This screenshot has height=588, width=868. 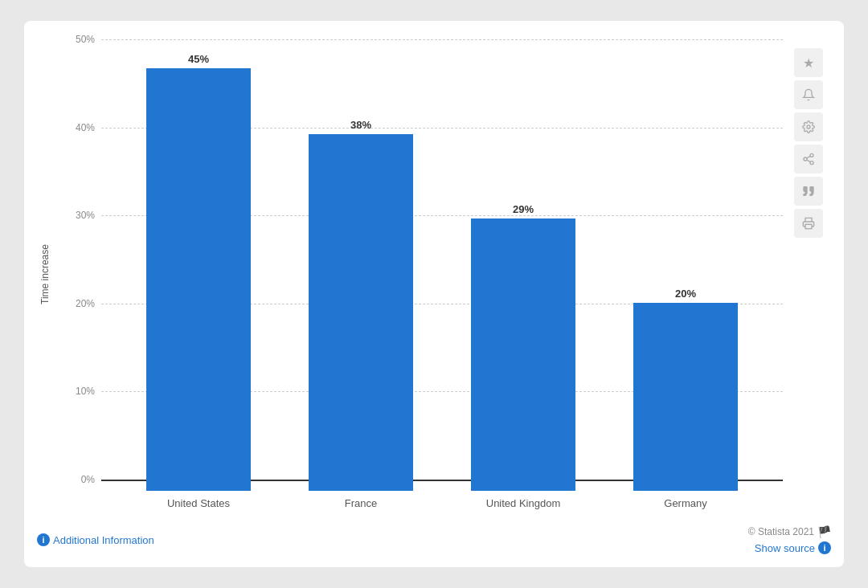 What do you see at coordinates (686, 294) in the screenshot?
I see `bar-value-germany: 20%` at bounding box center [686, 294].